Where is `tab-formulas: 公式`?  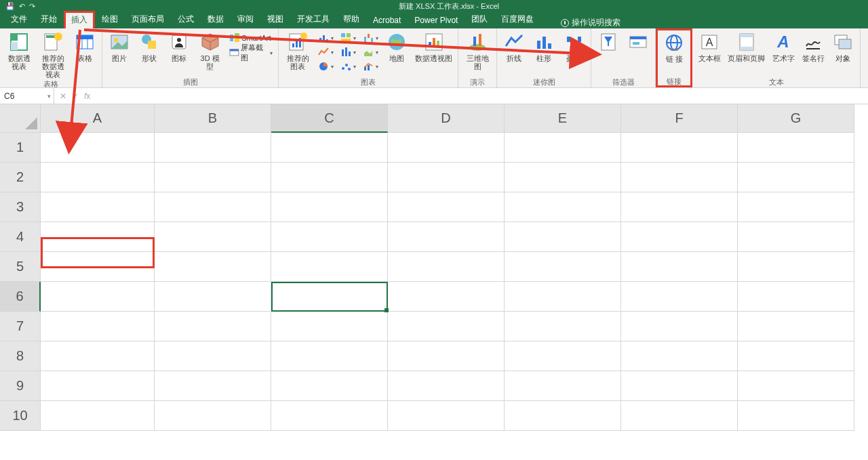
tab-formulas: 公式 is located at coordinates (186, 20).